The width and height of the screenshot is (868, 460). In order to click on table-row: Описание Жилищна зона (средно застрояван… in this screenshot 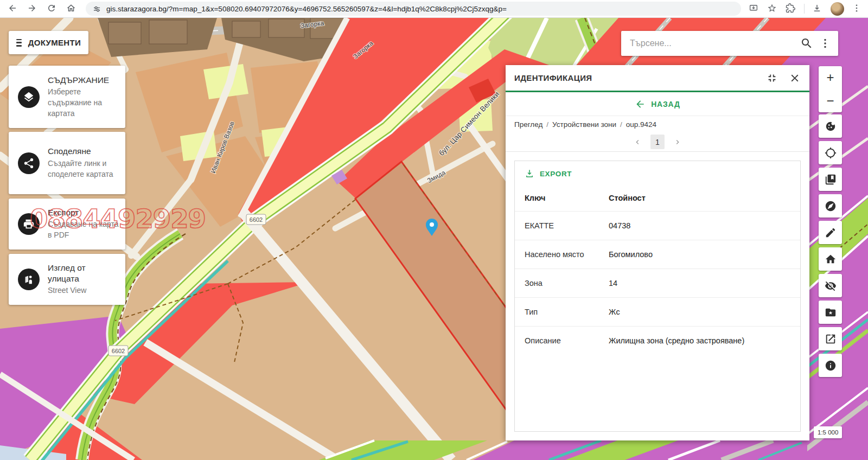, I will do `click(658, 341)`.